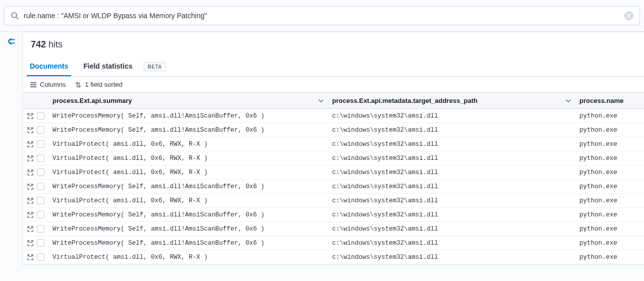  What do you see at coordinates (629, 16) in the screenshot?
I see `clear-icon` at bounding box center [629, 16].